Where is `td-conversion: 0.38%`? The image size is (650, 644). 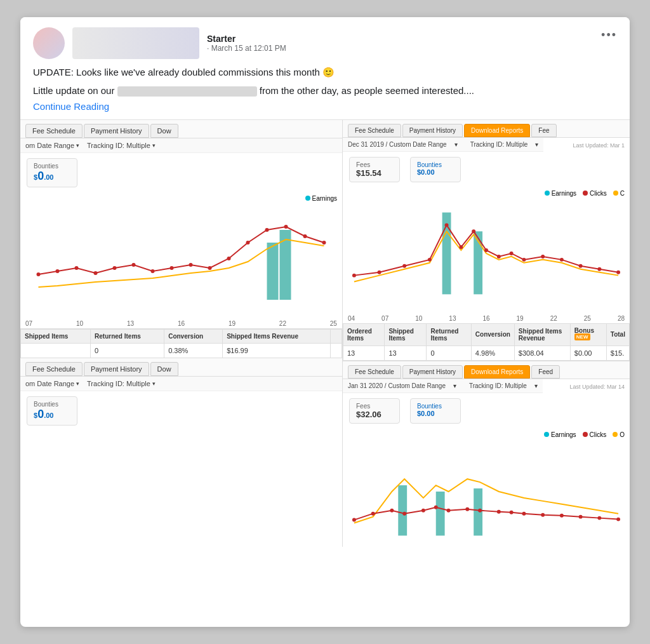 td-conversion: 0.38% is located at coordinates (194, 351).